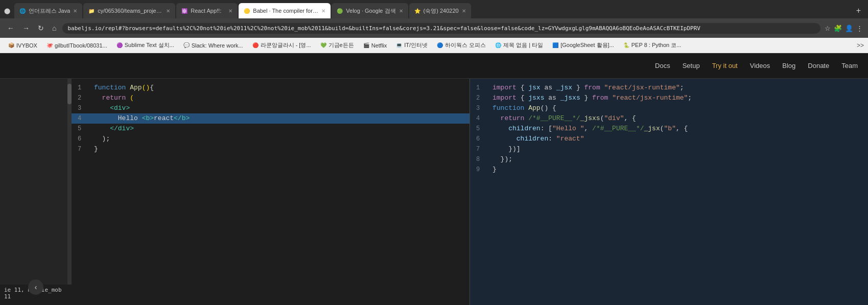 The height and width of the screenshot is (305, 868). Describe the element at coordinates (22, 45) in the screenshot. I see `bookmark-item: 📦IVYBOX` at that location.